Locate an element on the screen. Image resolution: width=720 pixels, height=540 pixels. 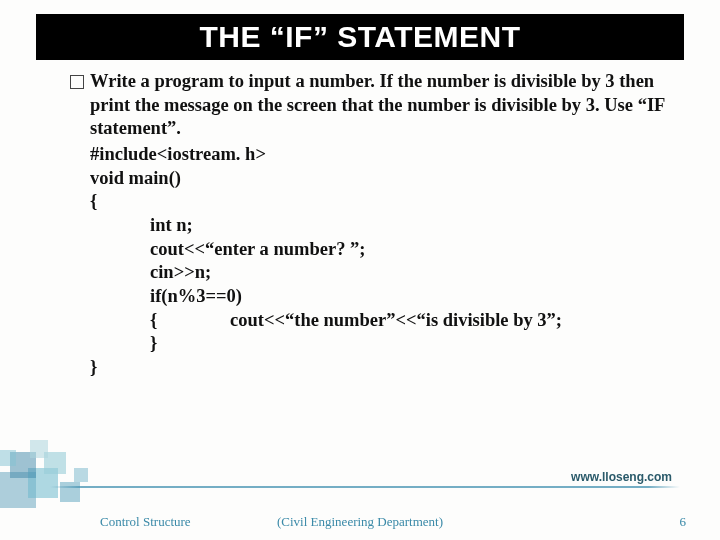
open-brace: { is located at coordinates (190, 321).